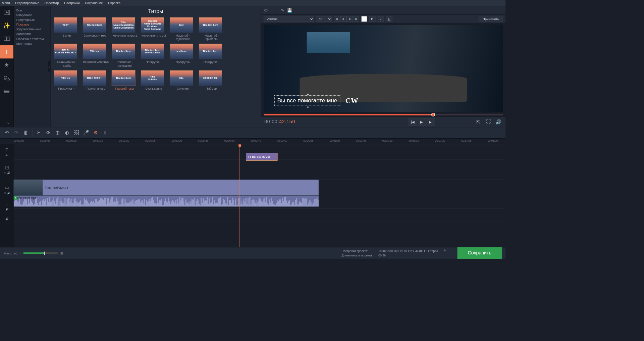  What do you see at coordinates (32, 20) in the screenshot?
I see `category-item: Популярные` at bounding box center [32, 20].